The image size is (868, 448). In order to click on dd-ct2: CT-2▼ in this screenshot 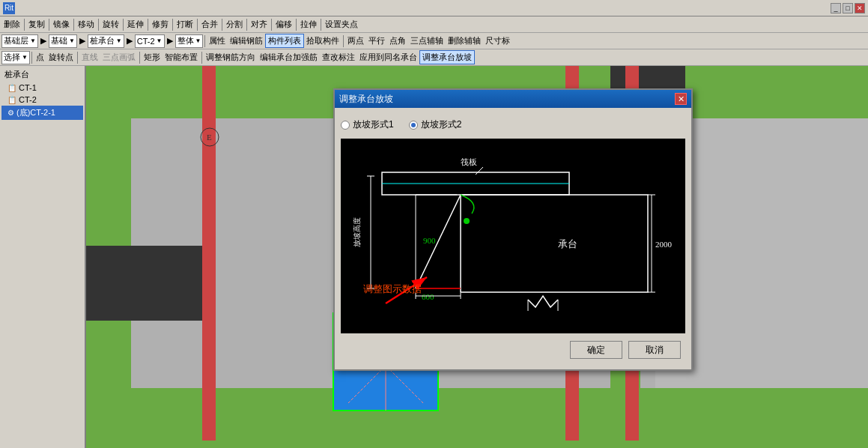, I will do `click(150, 41)`.